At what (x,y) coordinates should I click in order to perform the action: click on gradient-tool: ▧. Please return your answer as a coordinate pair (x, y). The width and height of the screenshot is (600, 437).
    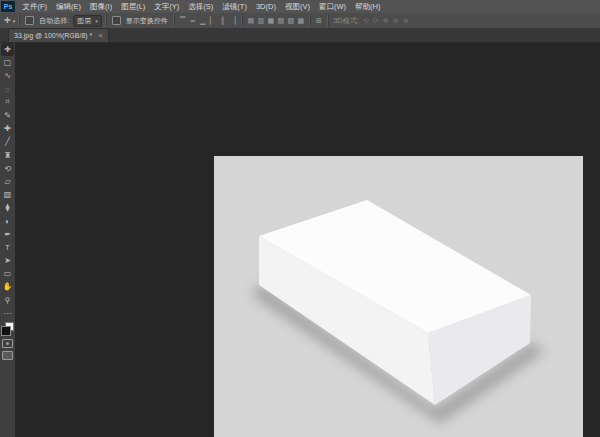
    Looking at the image, I should click on (8, 194).